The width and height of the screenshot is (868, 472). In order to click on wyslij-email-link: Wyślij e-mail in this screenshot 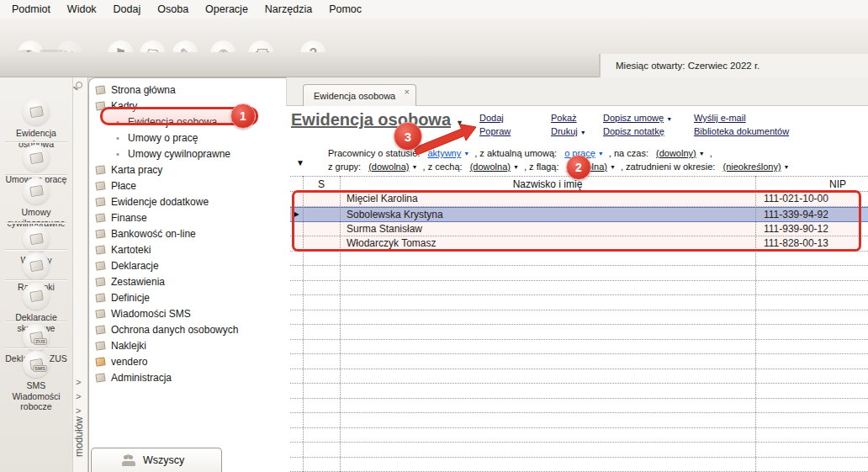, I will do `click(720, 118)`.